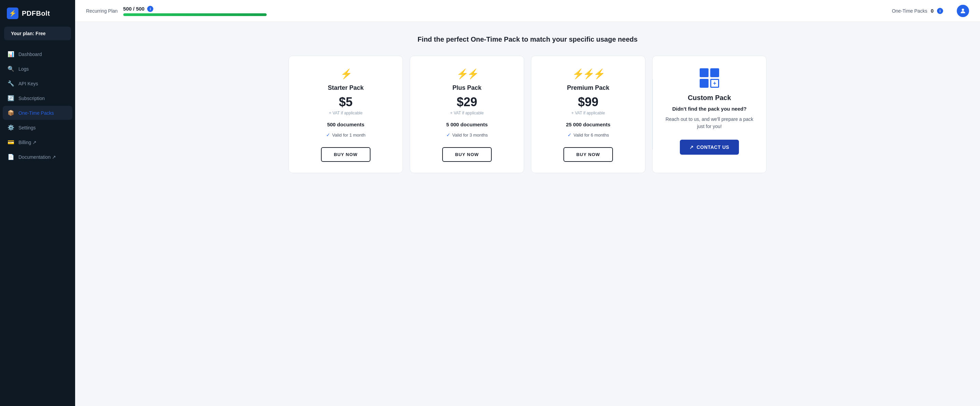 The height and width of the screenshot is (406, 980). Describe the element at coordinates (910, 11) in the screenshot. I see `otp-label: One-Time Packs` at that location.